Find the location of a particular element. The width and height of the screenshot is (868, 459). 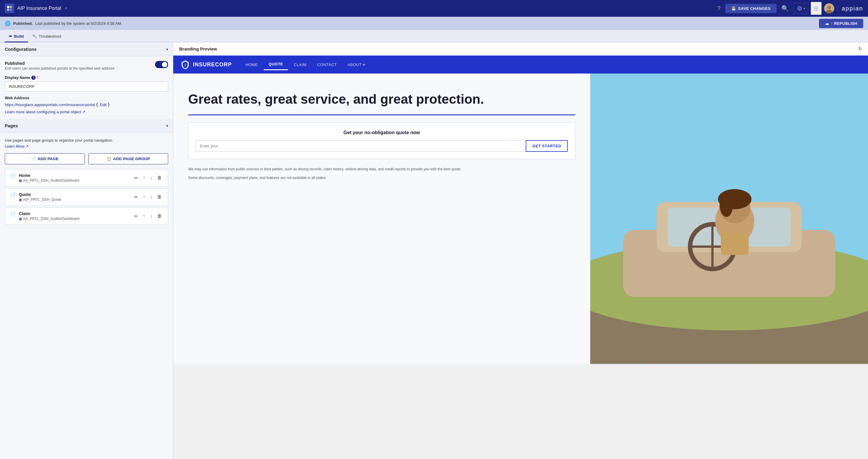

portal-shield-icon: i is located at coordinates (185, 65).